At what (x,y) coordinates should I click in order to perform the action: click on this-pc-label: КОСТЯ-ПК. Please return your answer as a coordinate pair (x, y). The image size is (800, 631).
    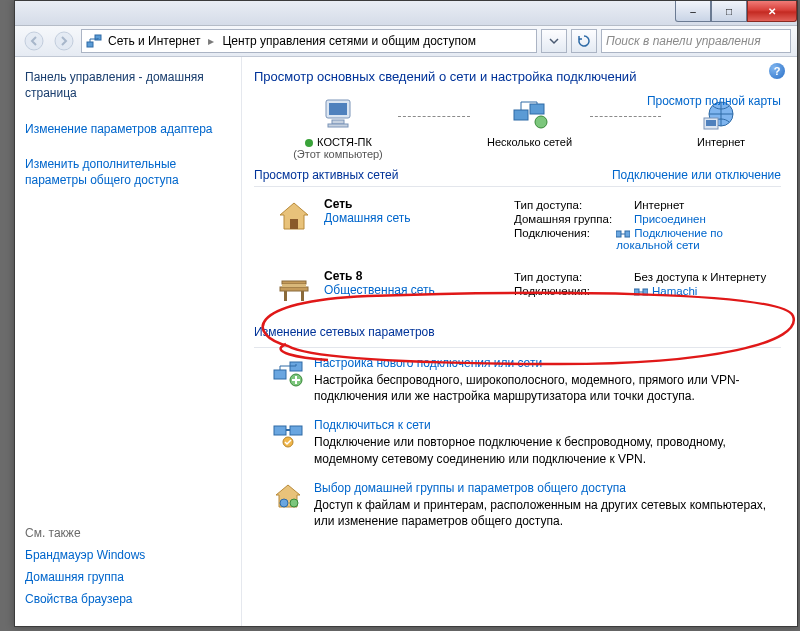
    Looking at the image, I should click on (338, 142).